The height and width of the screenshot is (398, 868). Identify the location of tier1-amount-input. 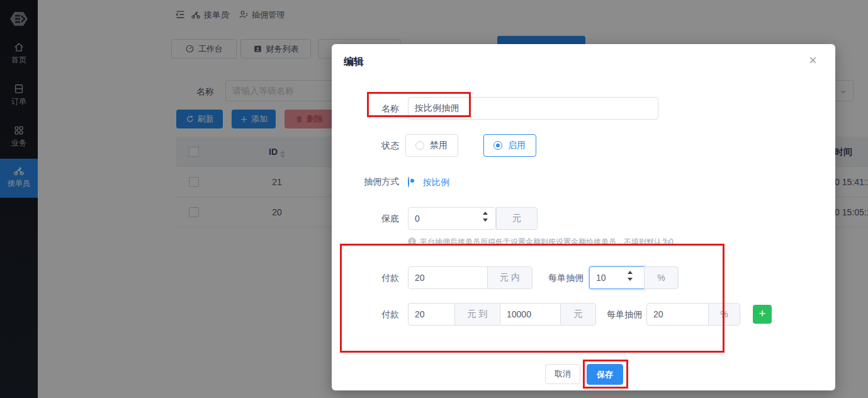
(448, 278).